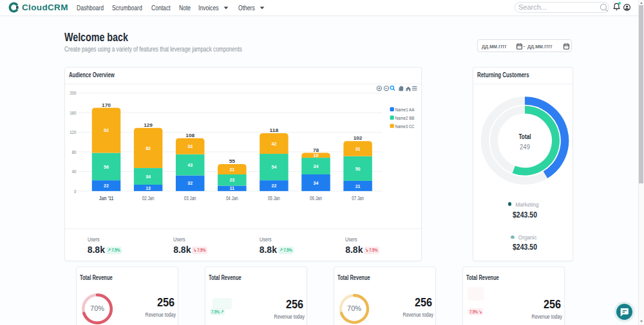 The height and width of the screenshot is (325, 644). Describe the element at coordinates (274, 198) in the screenshot. I see `svg-text: 05 Jan` at that location.